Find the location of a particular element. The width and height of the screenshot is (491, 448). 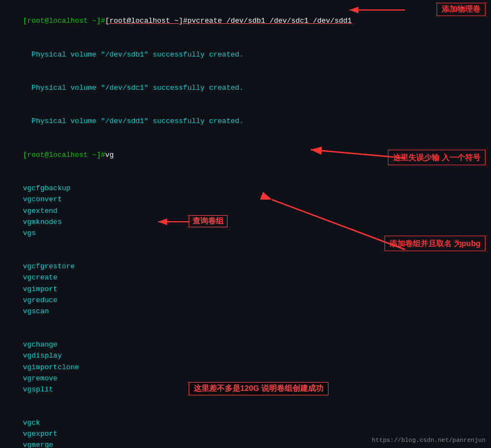

vg-r3-c1: vgchange is located at coordinates (56, 345).